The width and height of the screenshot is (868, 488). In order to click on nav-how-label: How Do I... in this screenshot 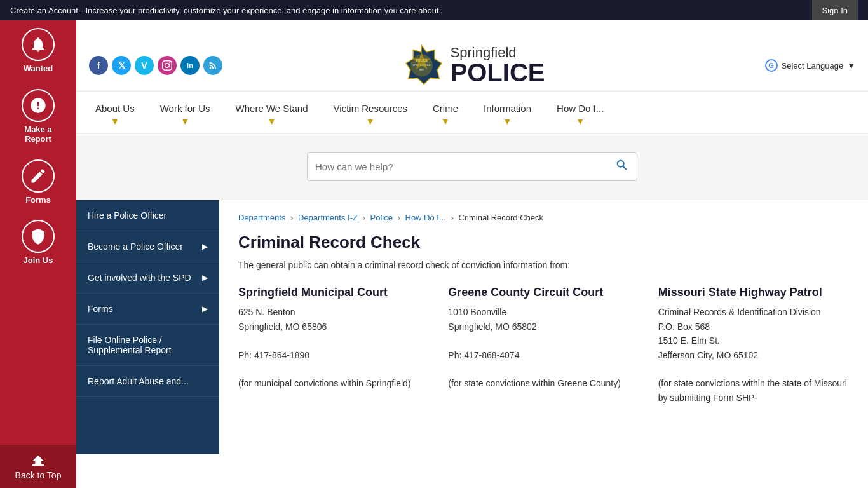, I will do `click(580, 108)`.